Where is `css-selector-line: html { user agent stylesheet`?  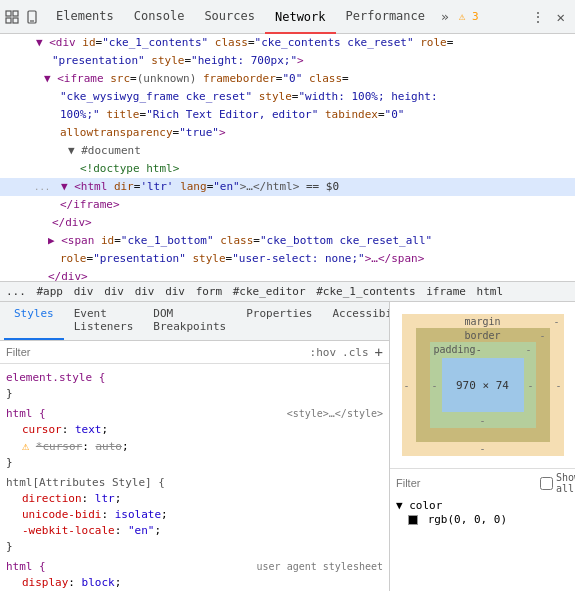
css-selector-line: html { user agent stylesheet is located at coordinates (194, 567).